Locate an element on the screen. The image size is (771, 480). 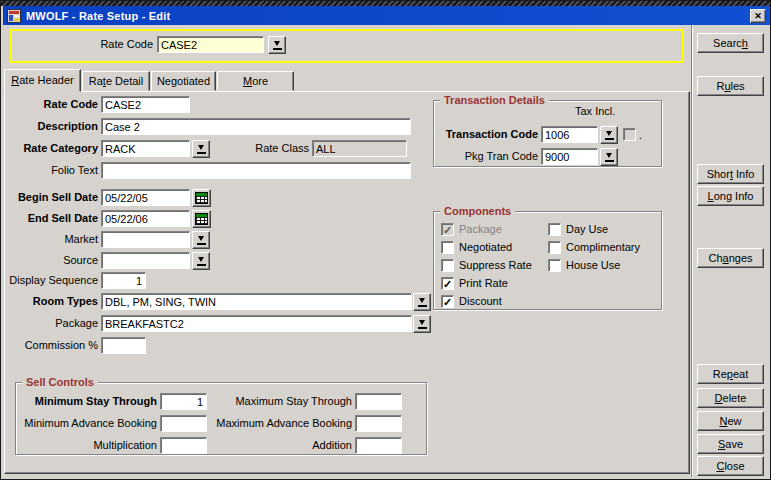
component-row-print-rate: ✓Print Rate is located at coordinates (486, 283).